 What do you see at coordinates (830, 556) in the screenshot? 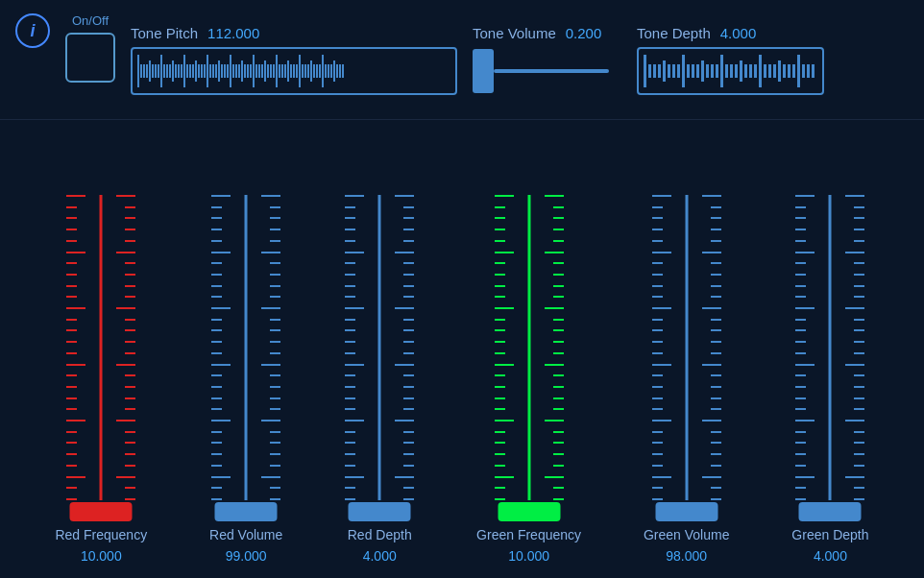
I see `green-depth-value: 4.000` at bounding box center [830, 556].